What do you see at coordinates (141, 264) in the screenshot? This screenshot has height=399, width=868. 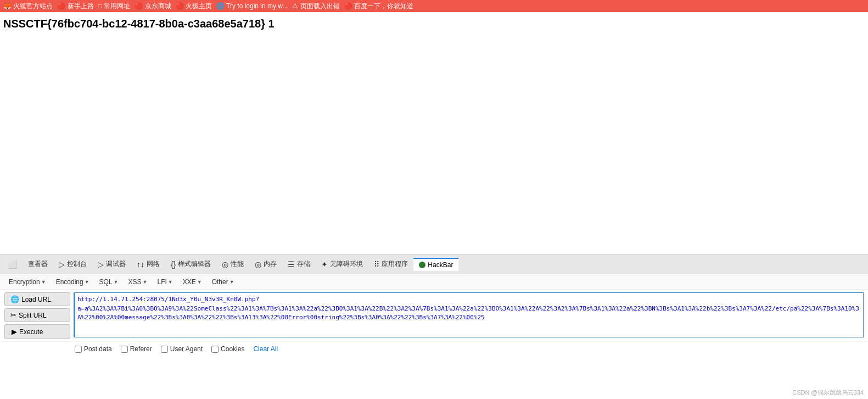 I see `network-icon: ↑↓` at bounding box center [141, 264].